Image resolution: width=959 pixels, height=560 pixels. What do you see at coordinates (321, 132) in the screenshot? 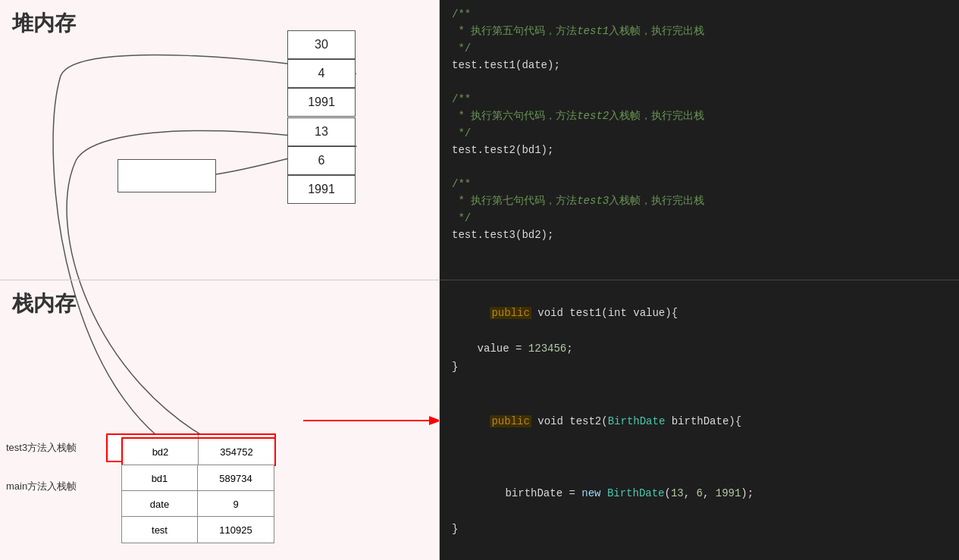
I see `heap-cell-13: 13` at bounding box center [321, 132].